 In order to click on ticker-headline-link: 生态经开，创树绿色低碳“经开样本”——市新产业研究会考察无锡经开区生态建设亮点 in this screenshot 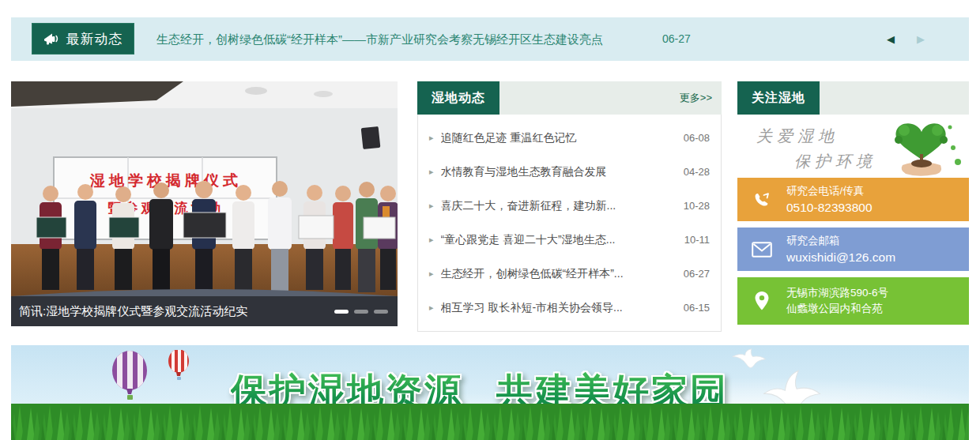, I will do `click(379, 39)`.